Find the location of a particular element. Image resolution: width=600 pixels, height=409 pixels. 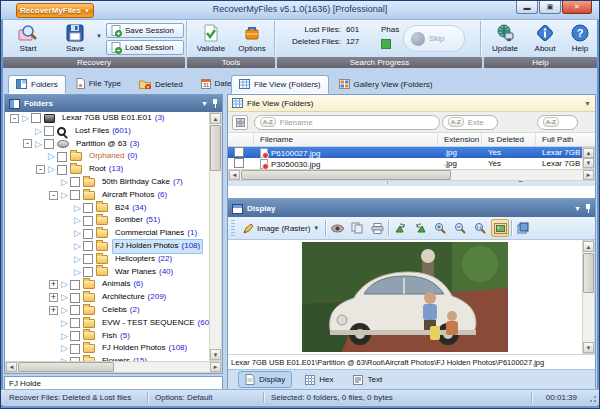

options-button: Options is located at coordinates (252, 38).